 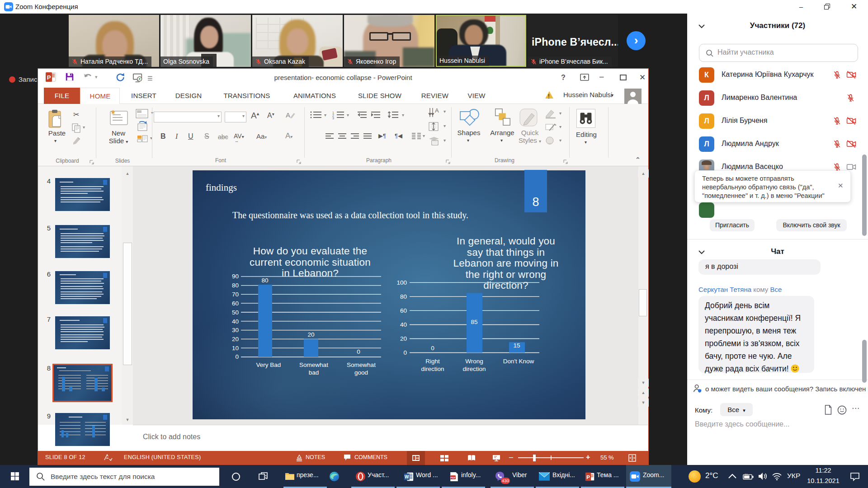 What do you see at coordinates (474, 322) in the screenshot?
I see `svg-text: 85` at bounding box center [474, 322].